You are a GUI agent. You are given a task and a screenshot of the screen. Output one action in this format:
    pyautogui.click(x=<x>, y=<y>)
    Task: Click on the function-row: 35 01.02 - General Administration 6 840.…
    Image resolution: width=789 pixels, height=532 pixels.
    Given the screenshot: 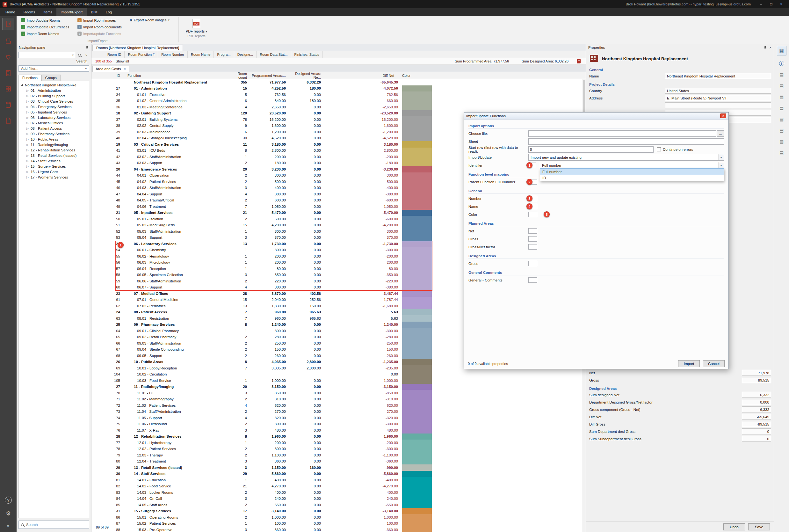 What is the action you would take?
    pyautogui.click(x=339, y=101)
    